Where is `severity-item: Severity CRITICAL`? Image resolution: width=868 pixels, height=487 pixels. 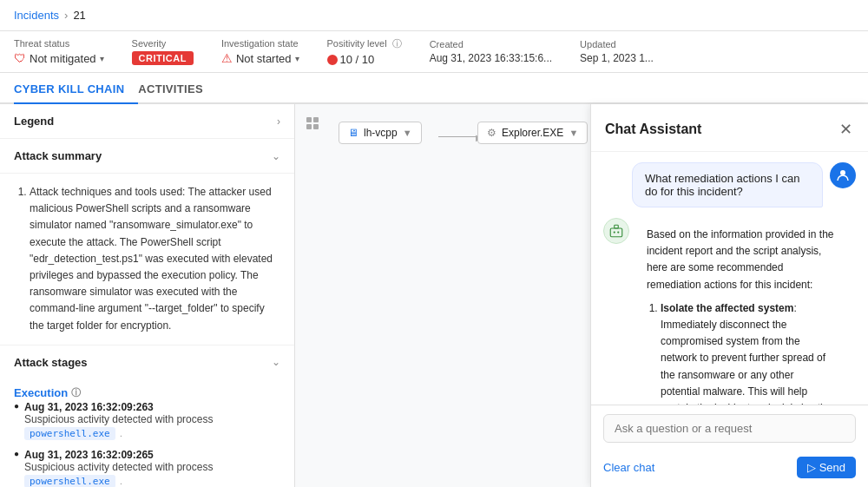
severity-item: Severity CRITICAL is located at coordinates (163, 52).